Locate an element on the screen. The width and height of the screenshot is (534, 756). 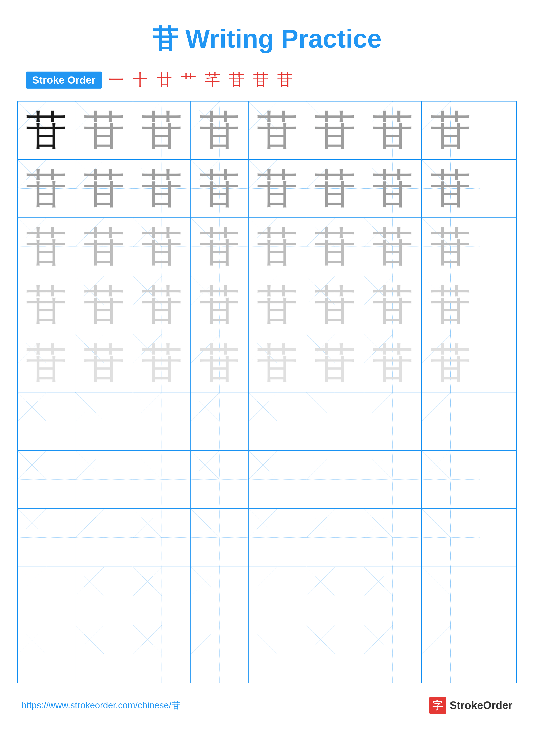
stroke-4: 艹 is located at coordinates (191, 80).